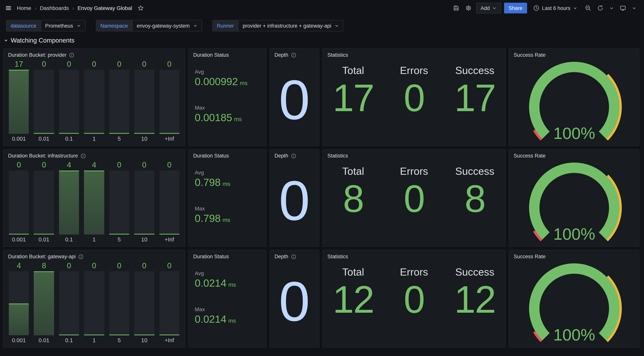 This screenshot has height=356, width=644. I want to click on bar-x-label: 10, so click(144, 340).